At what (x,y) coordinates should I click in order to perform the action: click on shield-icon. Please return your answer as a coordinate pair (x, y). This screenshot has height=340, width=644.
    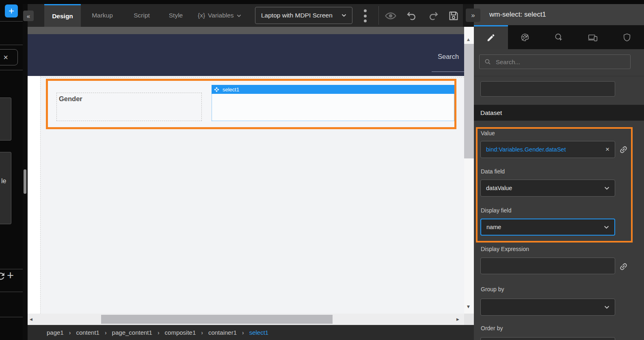
    Looking at the image, I should click on (627, 37).